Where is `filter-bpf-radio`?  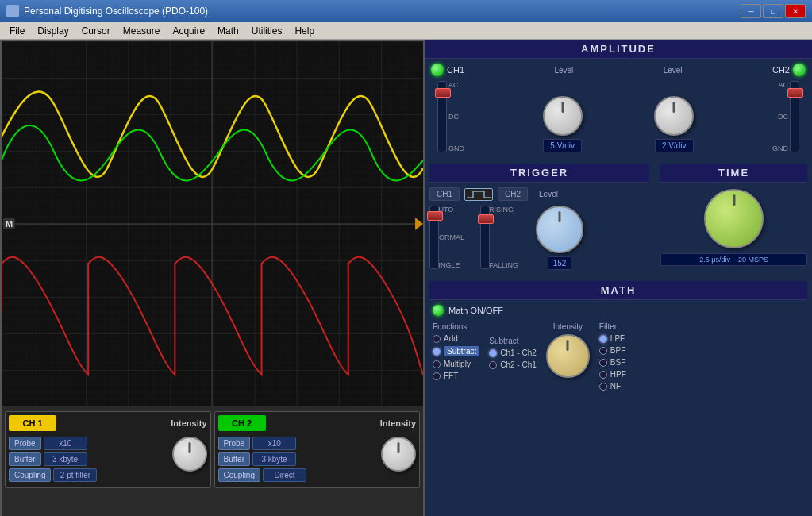 filter-bpf-radio is located at coordinates (603, 351).